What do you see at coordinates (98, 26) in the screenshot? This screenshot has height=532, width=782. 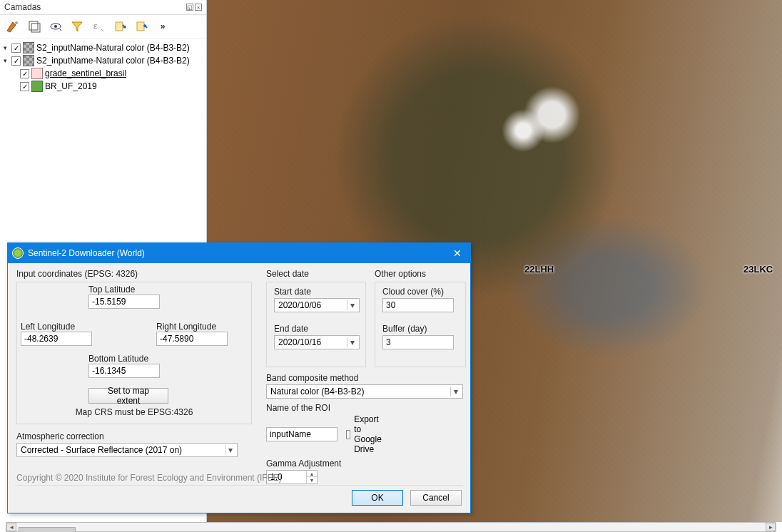 I see `expression-icon: ε` at bounding box center [98, 26].